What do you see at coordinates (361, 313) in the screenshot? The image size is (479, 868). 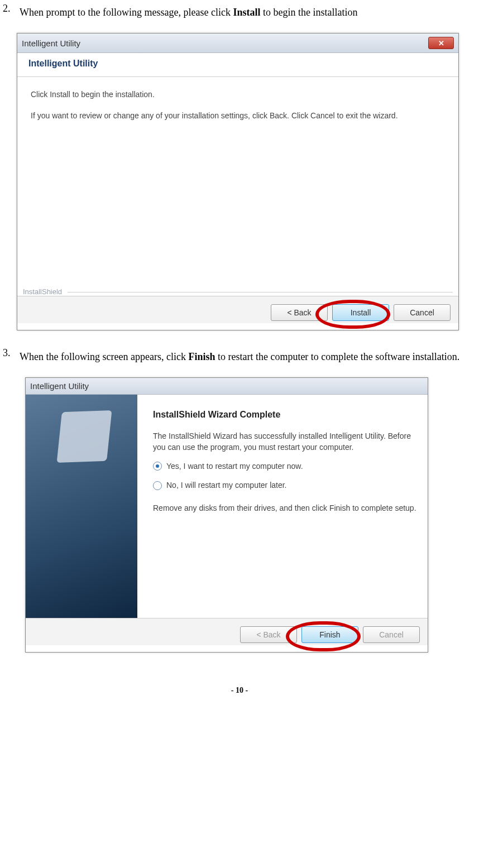 I see `install-button: Install` at bounding box center [361, 313].